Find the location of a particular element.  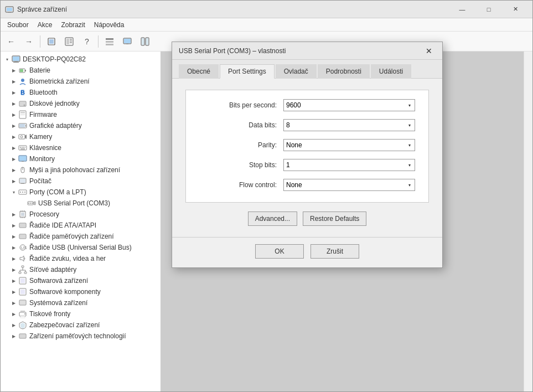

restore-defaults-button: Restore Defaults is located at coordinates (334, 219).